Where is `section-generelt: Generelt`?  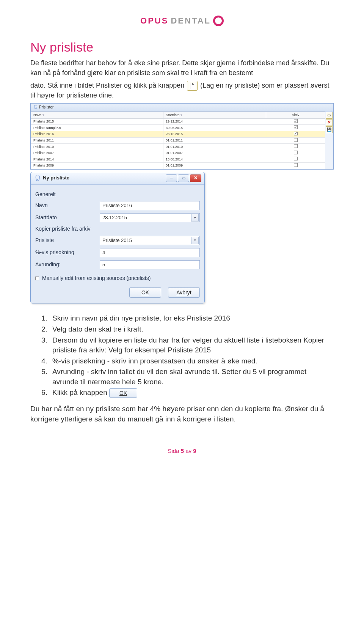
section-generelt: Generelt is located at coordinates (118, 195).